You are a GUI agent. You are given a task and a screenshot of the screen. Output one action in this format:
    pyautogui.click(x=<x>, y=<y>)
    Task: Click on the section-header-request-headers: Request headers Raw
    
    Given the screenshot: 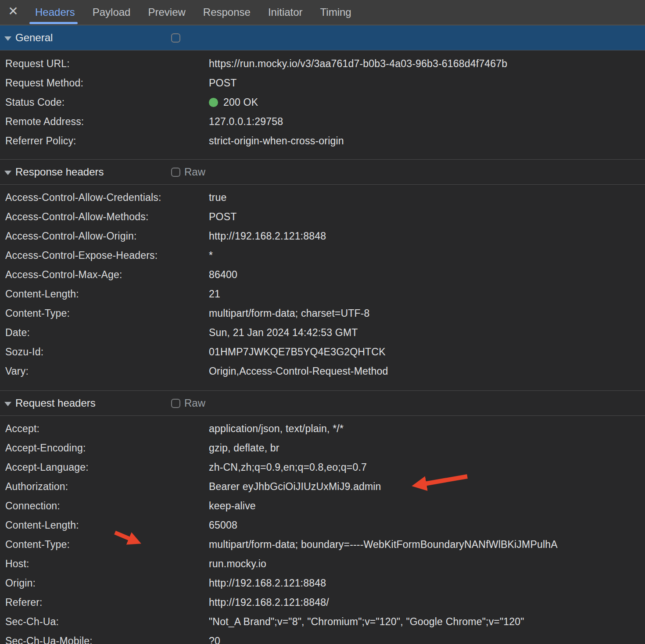 What is the action you would take?
    pyautogui.click(x=322, y=403)
    